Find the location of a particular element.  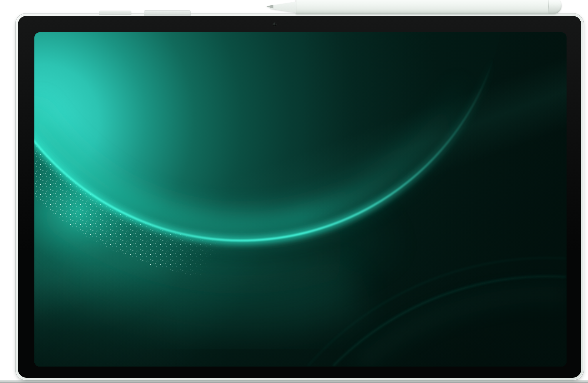

front-camera-icon is located at coordinates (275, 24).